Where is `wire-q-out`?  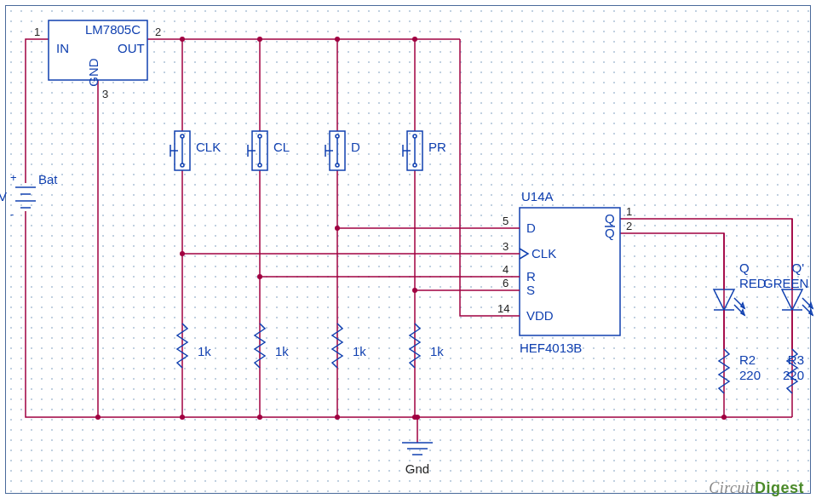
wire-q-out is located at coordinates (672, 325).